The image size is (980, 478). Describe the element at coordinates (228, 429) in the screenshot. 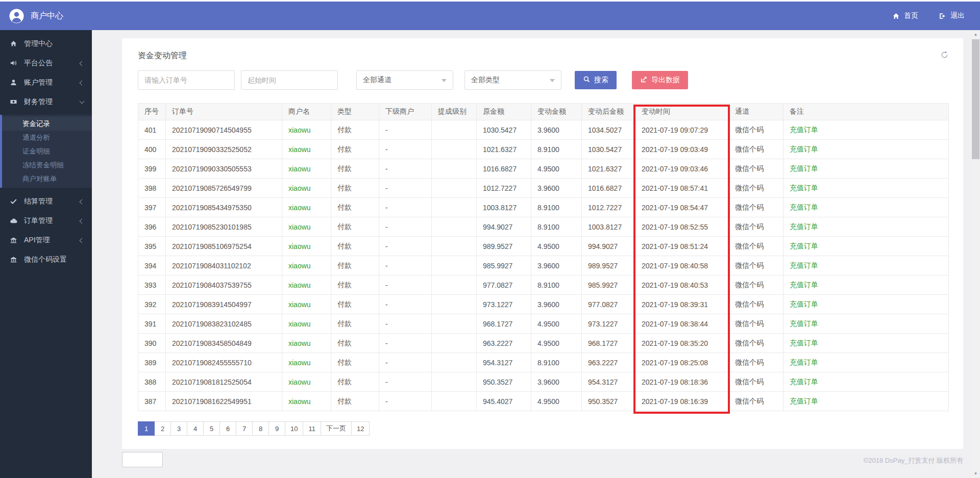

I see `page-button-6: 6` at that location.